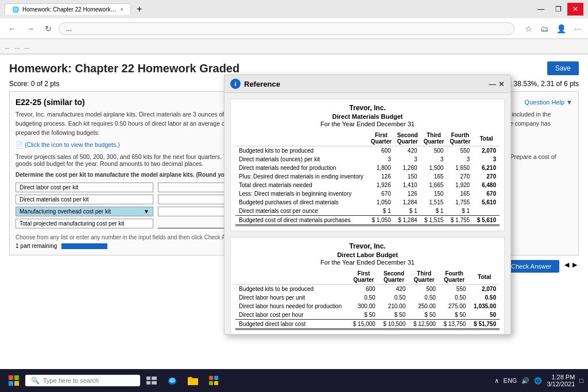  Describe the element at coordinates (84, 211) in the screenshot. I see `mfg-overhead-label-cell: Manufacturing overhead cost per kit ▼` at that location.